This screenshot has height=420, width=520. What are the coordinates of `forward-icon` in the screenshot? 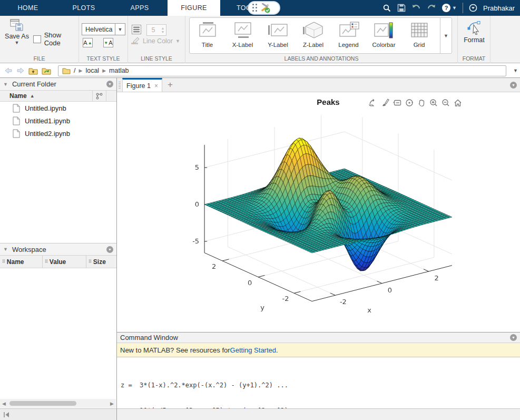 It's located at (21, 71).